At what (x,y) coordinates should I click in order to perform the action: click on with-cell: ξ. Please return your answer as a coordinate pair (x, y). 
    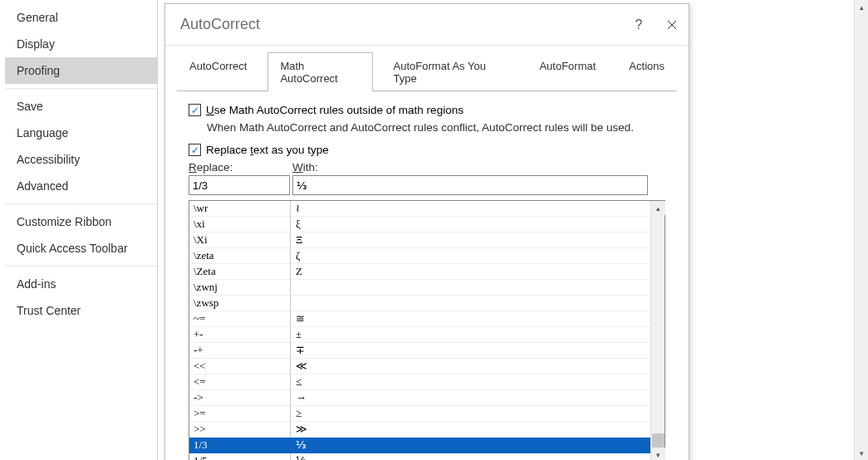
    Looking at the image, I should click on (470, 224).